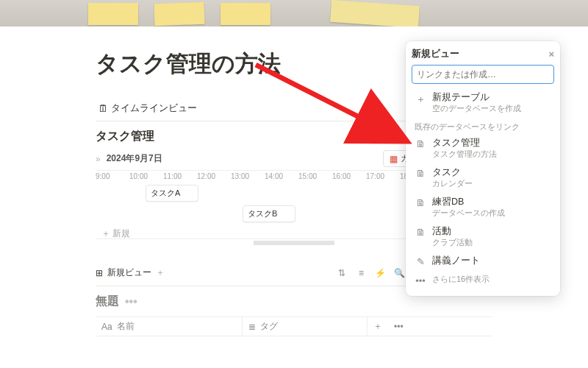 The width and height of the screenshot is (588, 368). Describe the element at coordinates (129, 272) in the screenshot. I see `tab-new-view: 新規ビュー` at that location.